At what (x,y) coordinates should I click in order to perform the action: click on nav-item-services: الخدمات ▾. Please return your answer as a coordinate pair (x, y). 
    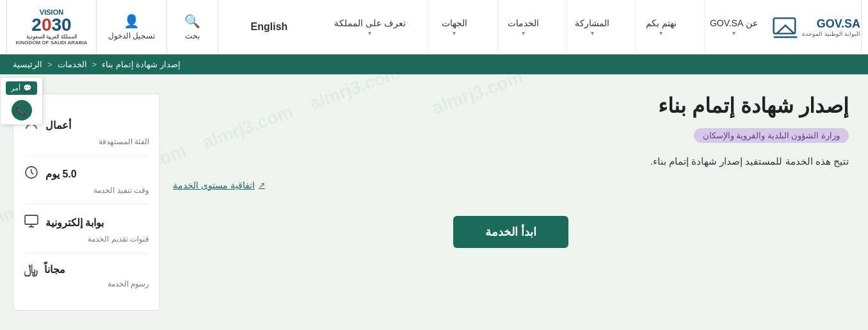
    Looking at the image, I should click on (523, 27).